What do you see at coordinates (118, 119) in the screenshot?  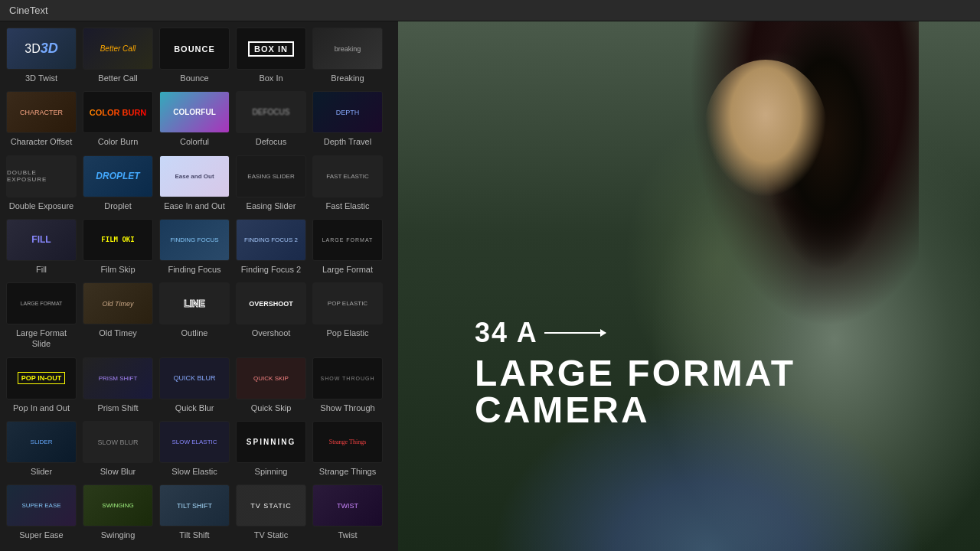 I see `item-colorburn: COLOR BURNColor Burn` at bounding box center [118, 119].